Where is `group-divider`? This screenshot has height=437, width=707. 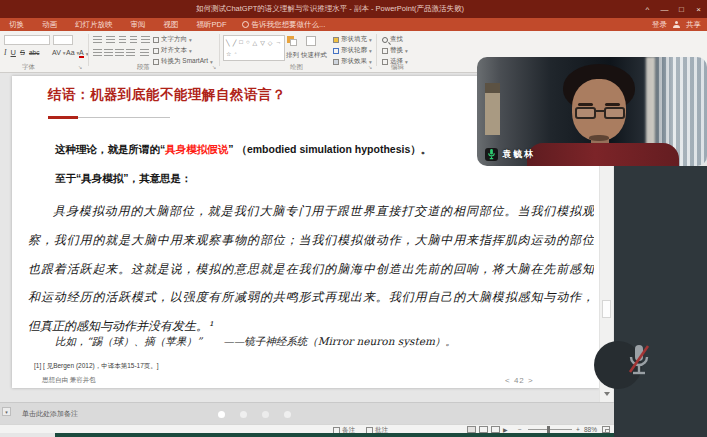
group-divider is located at coordinates (88, 50).